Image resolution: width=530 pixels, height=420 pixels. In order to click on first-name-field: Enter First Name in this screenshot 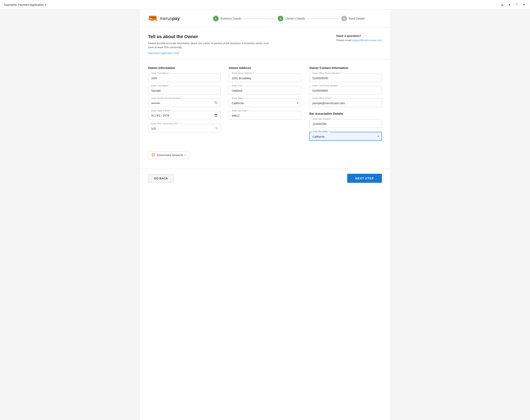, I will do `click(184, 78)`.